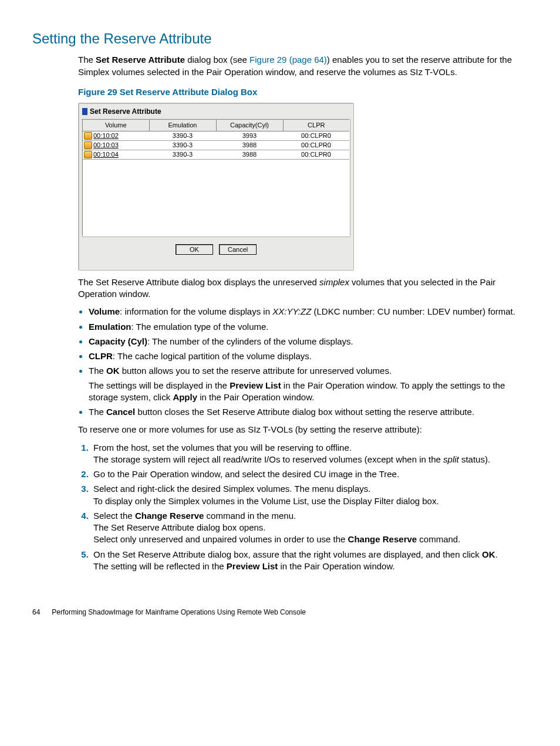 The image size is (560, 746). Describe the element at coordinates (303, 362) in the screenshot. I see `field-description-list: Volume: information for the volume displ…` at that location.